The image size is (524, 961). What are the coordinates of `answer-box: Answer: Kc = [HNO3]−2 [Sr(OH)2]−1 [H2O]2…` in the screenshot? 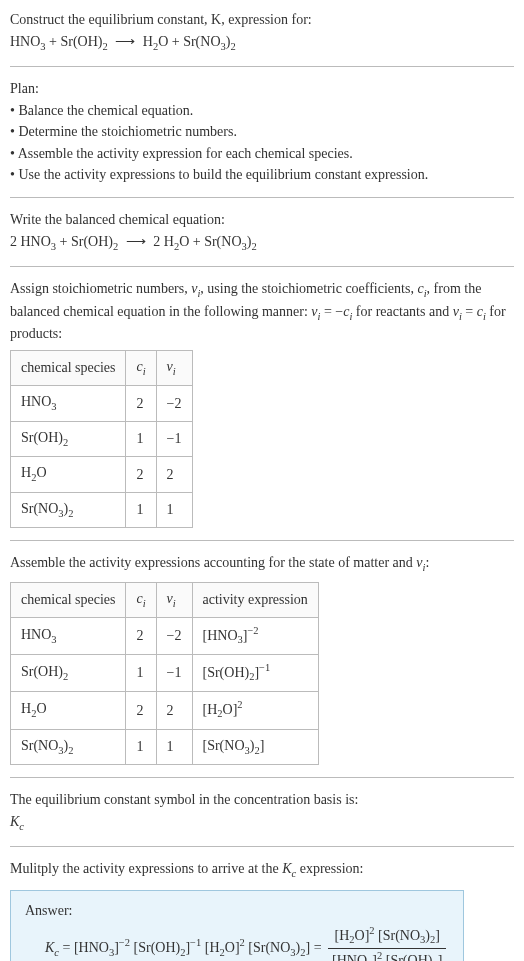 It's located at (237, 926).